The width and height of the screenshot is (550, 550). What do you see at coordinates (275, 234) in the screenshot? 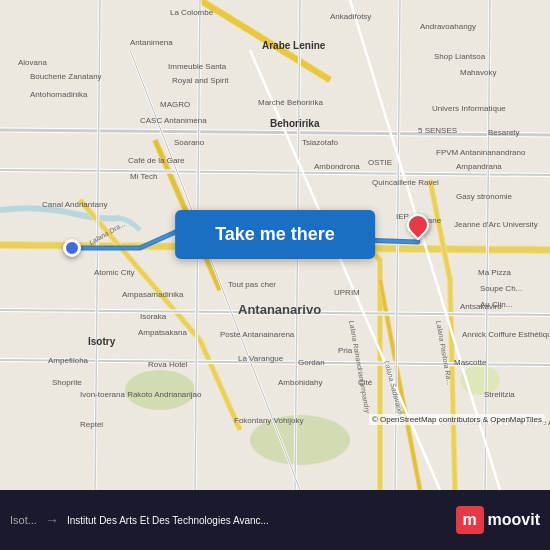
I see `take-me-there-button: Take me there` at bounding box center [275, 234].